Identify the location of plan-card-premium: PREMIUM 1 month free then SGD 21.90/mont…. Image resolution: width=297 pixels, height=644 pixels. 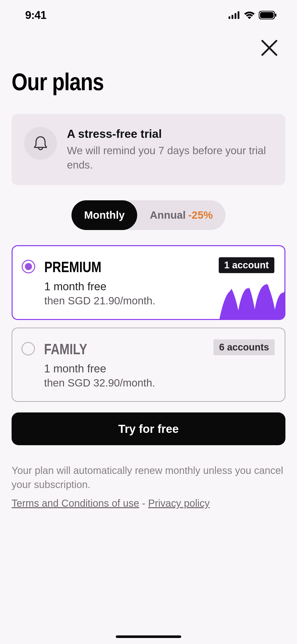
(148, 283).